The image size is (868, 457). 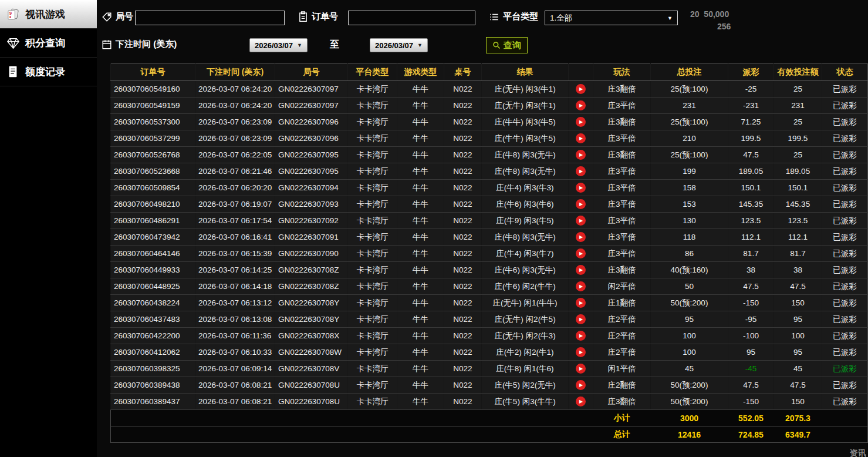 I want to click on table-row: 2603070604120622026-03-07 06:10:33GN0222…, so click(x=489, y=352).